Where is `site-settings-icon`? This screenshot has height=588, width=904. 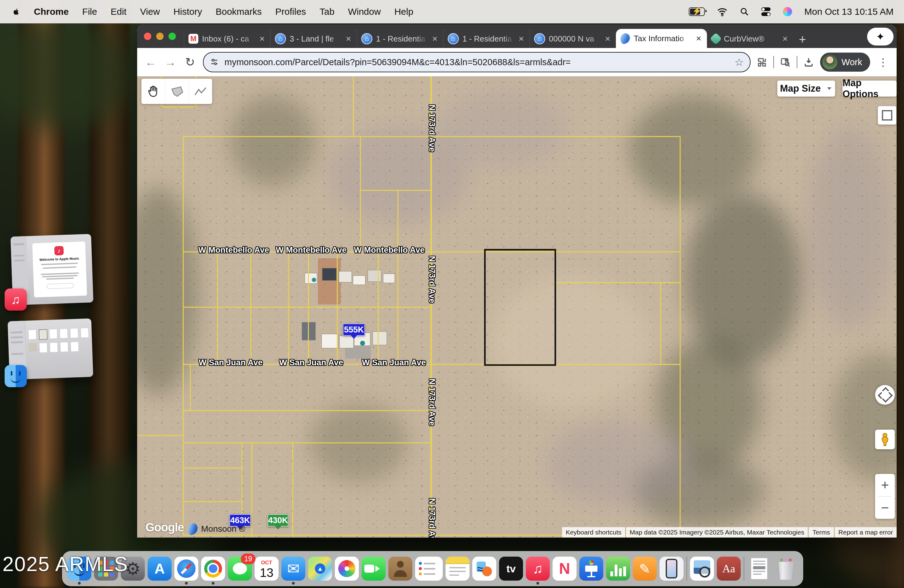
site-settings-icon is located at coordinates (214, 62).